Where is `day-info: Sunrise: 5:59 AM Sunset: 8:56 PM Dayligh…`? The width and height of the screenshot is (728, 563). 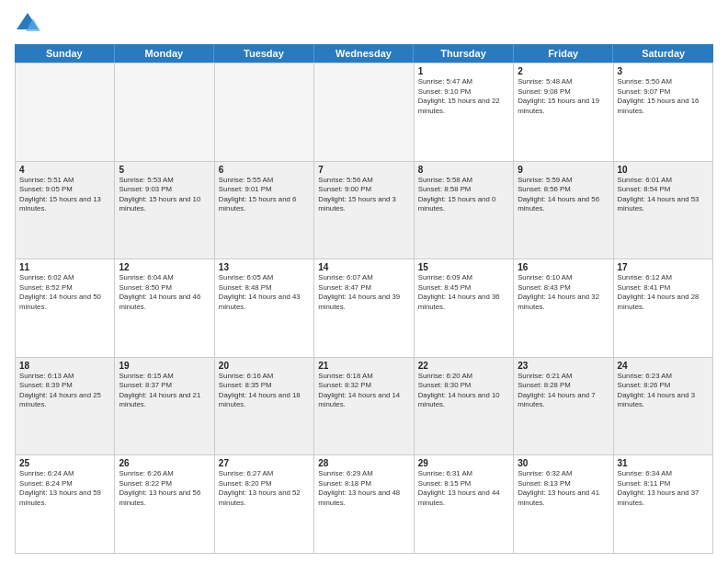
day-info: Sunrise: 5:59 AM Sunset: 8:56 PM Dayligh… is located at coordinates (563, 195).